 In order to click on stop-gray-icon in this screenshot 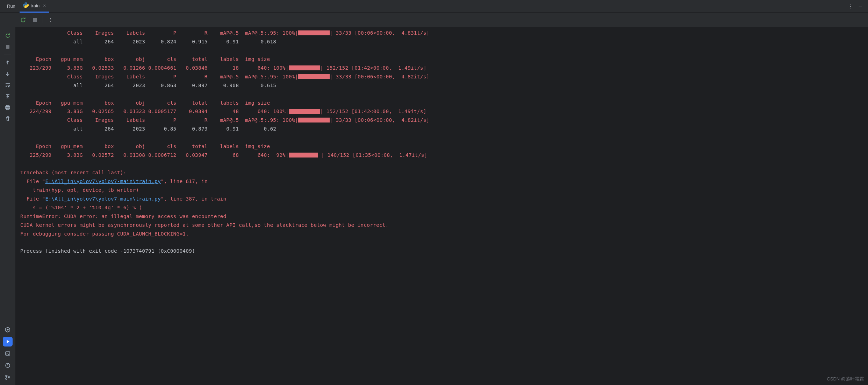, I will do `click(35, 20)`.